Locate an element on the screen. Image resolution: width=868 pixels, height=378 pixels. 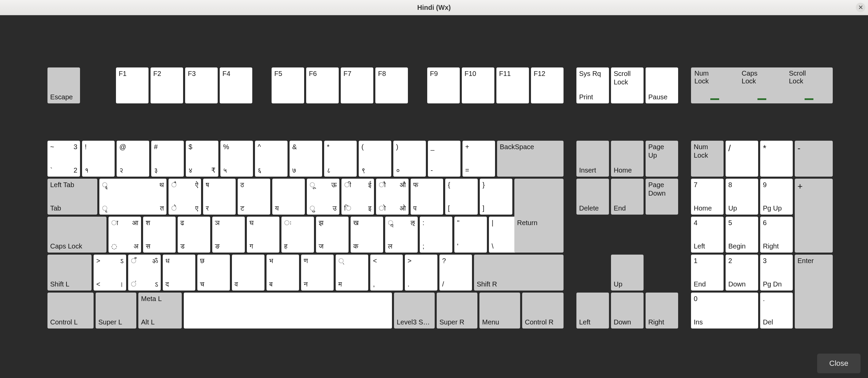
close-icon: ✕ is located at coordinates (861, 7).